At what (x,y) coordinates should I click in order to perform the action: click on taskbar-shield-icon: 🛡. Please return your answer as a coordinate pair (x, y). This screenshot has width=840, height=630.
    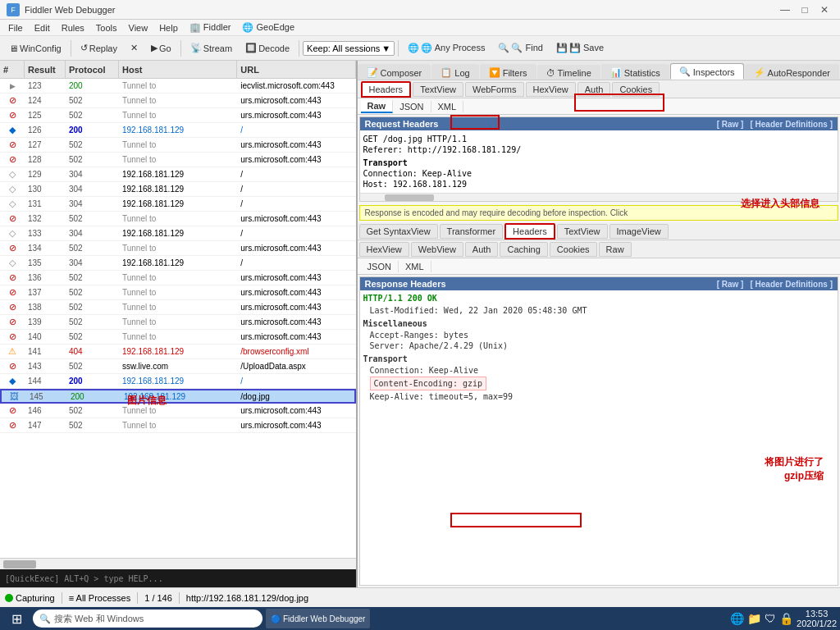
    Looking at the image, I should click on (770, 619).